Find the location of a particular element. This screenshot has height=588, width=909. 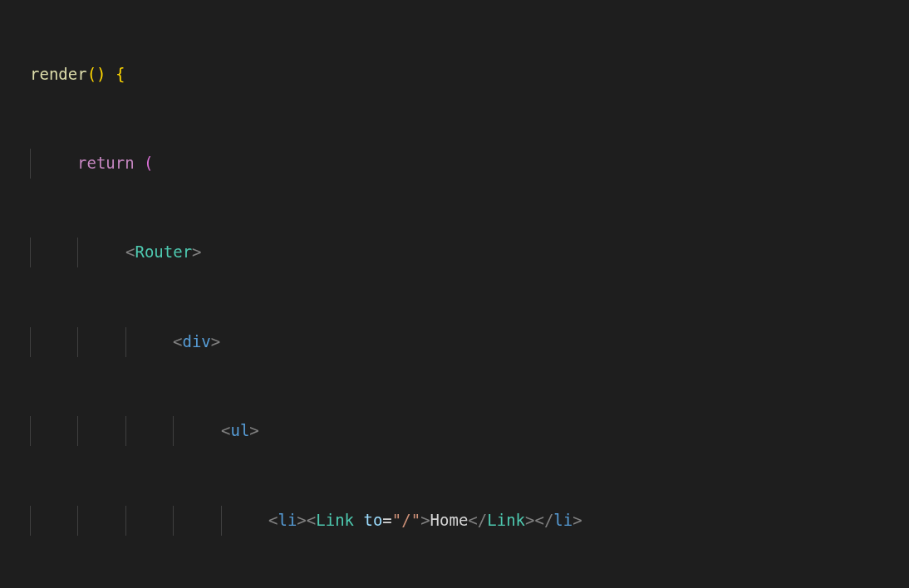

code-line: <ul> is located at coordinates (454, 431).